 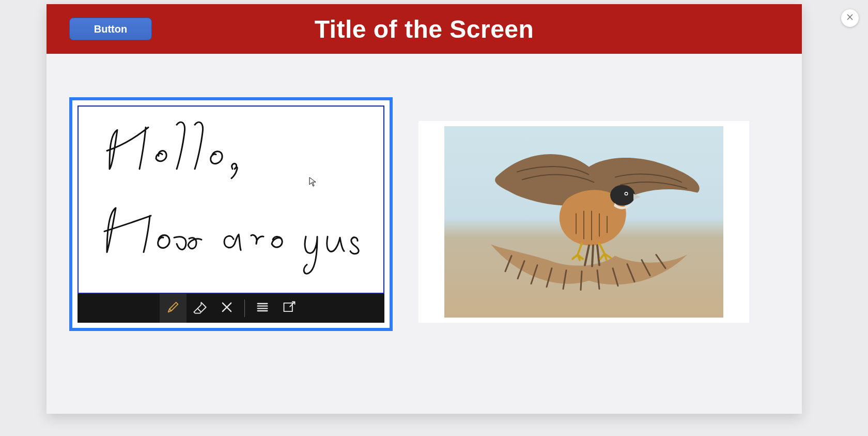 What do you see at coordinates (424, 29) in the screenshot?
I see `header-bar: Button Title of the Screen` at bounding box center [424, 29].